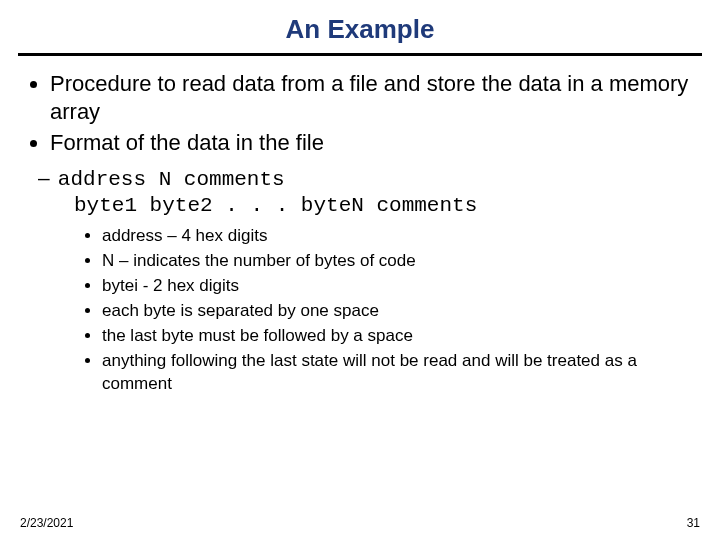 The image size is (720, 540). Describe the element at coordinates (360, 54) in the screenshot. I see `title-divider` at that location.